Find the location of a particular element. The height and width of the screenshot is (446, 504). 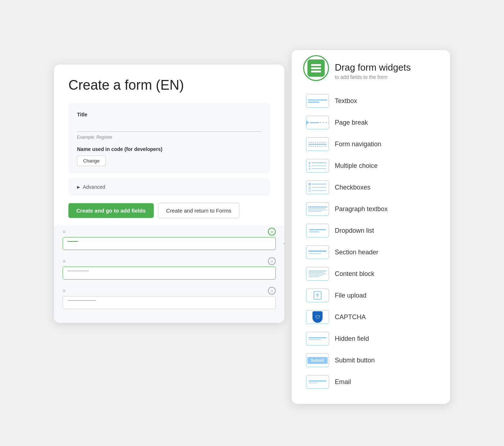

widget-item-multiplechoice: Multiple choice is located at coordinates (371, 166).